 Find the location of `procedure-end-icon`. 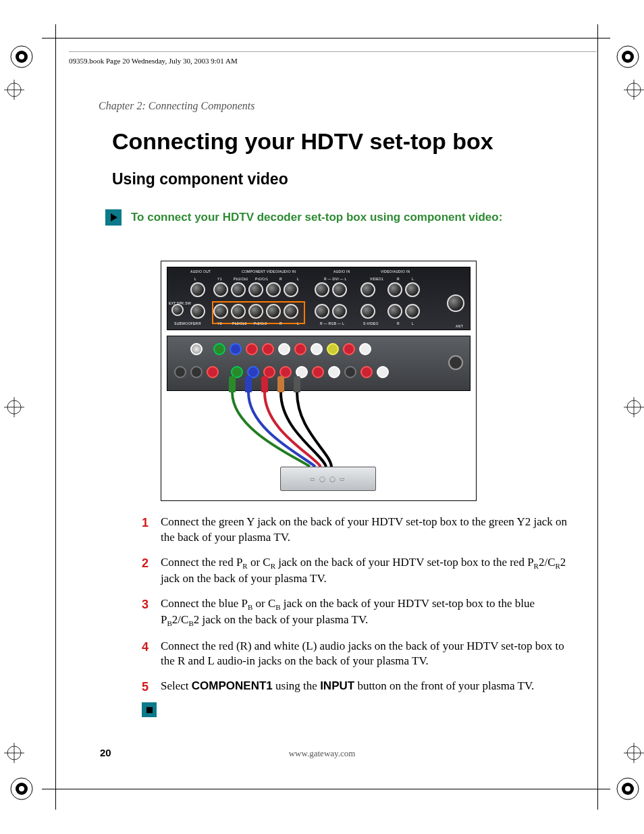

procedure-end-icon is located at coordinates (149, 710).